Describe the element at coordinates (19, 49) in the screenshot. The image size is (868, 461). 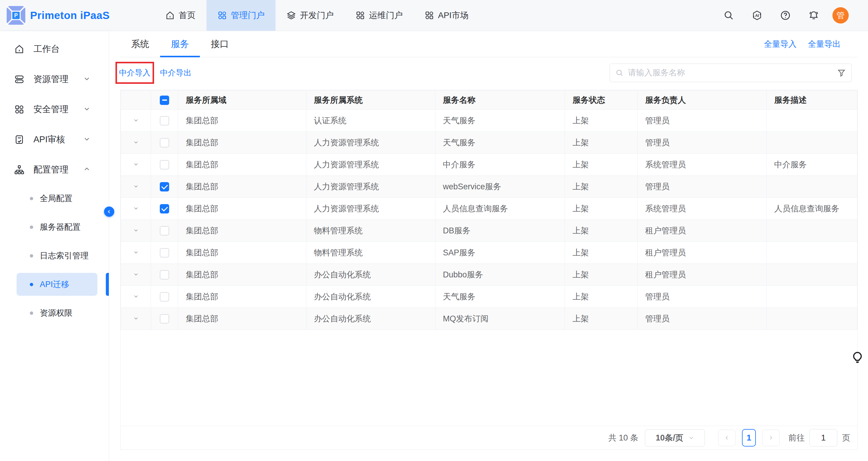
I see `home-icon` at that location.